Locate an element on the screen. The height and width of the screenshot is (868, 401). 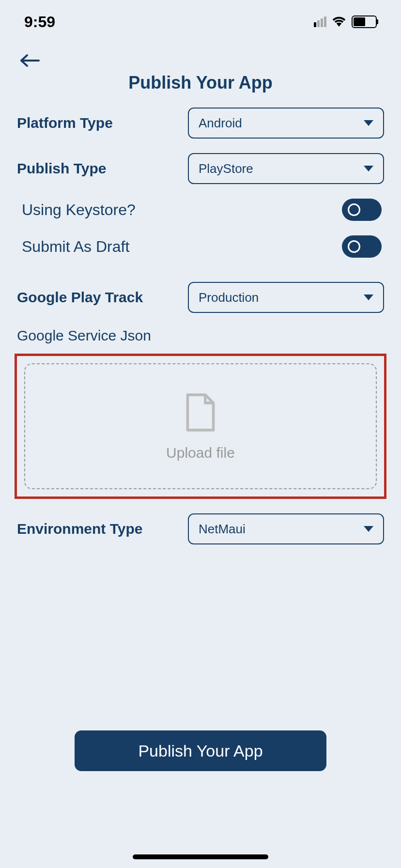
environment-type-dropdown: NetMaui is located at coordinates (286, 529).